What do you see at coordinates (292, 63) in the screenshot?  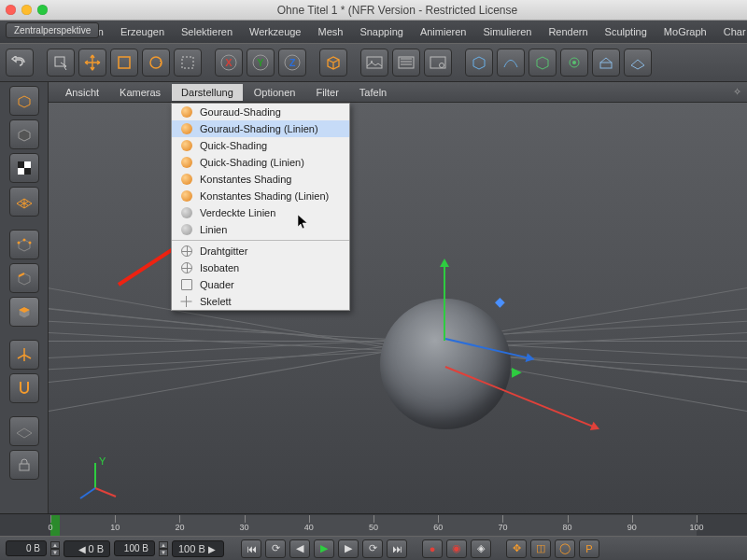 I see `axis-z-button: Z` at bounding box center [292, 63].